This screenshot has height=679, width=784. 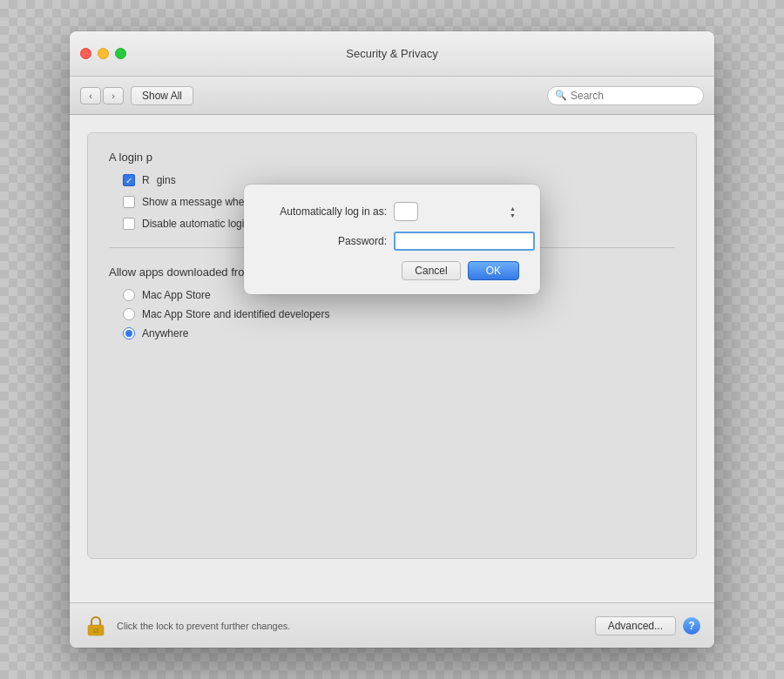 I want to click on search-icon: 🔍, so click(x=561, y=96).